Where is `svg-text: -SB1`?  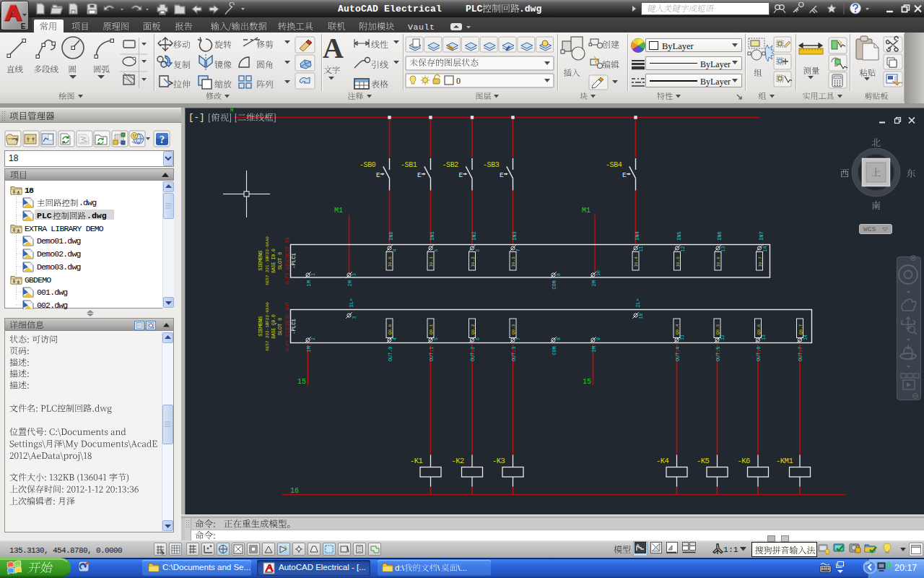
svg-text: -SB1 is located at coordinates (409, 165).